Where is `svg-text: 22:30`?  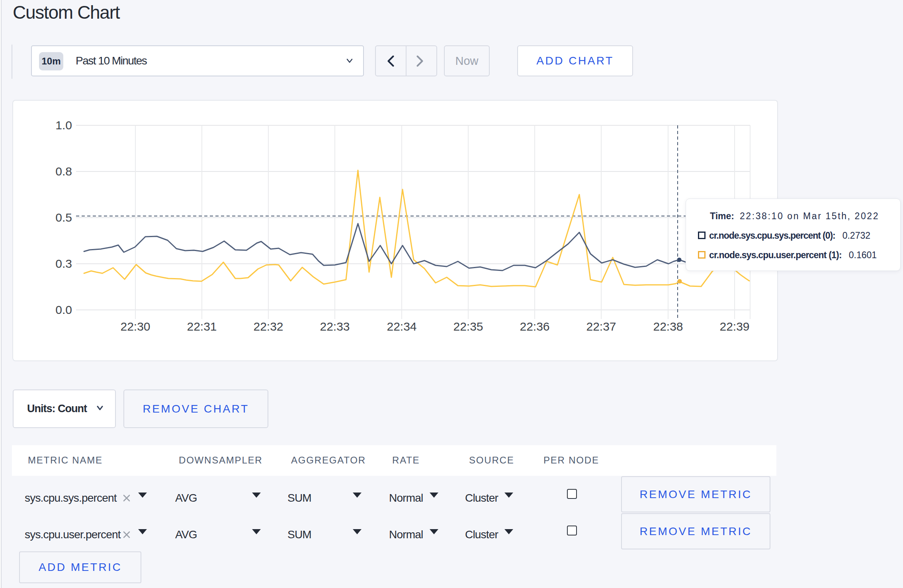 svg-text: 22:30 is located at coordinates (135, 326).